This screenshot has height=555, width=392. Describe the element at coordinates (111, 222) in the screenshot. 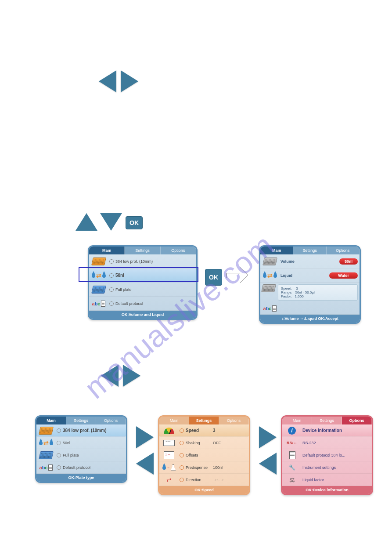

I see `arrow-down-icon` at that location.